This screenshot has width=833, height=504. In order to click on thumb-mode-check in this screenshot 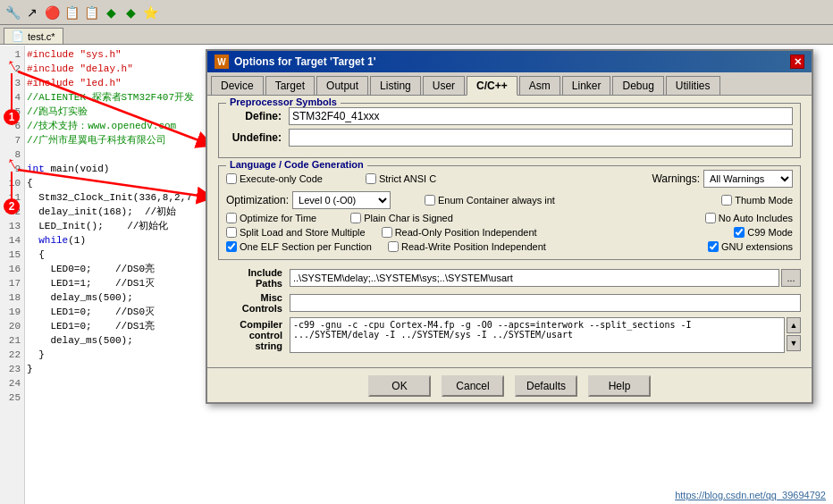, I will do `click(727, 200)`.